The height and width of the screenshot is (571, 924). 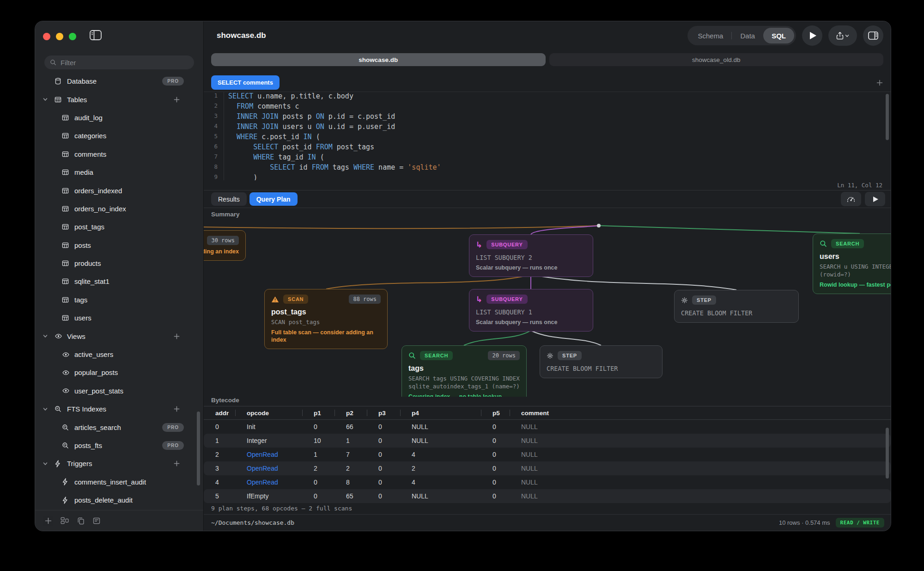 What do you see at coordinates (119, 190) in the screenshot?
I see `sidebar-item-orders-indexed: orders_indexed` at bounding box center [119, 190].